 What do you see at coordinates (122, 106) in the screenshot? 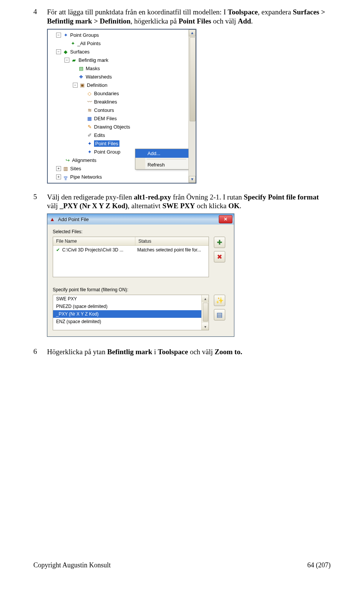
I see `toolspace-screenshot: − ✦ Point Groups ✦ _All Points − ◆ Surfa…` at bounding box center [122, 106].